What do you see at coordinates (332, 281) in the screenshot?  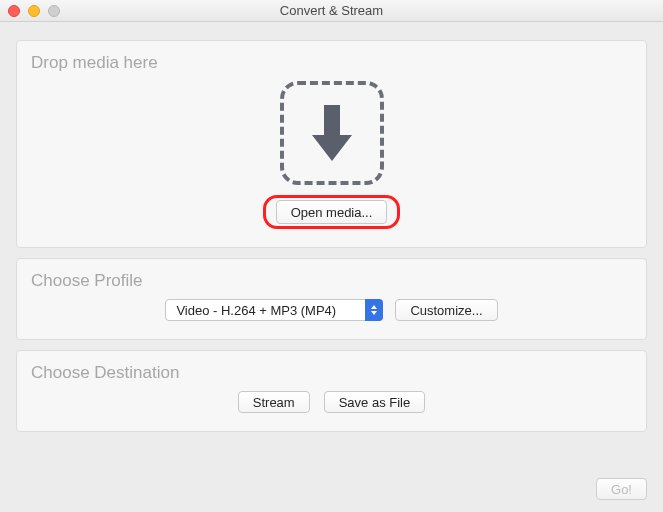 I see `profile-heading: Choose Profile` at bounding box center [332, 281].